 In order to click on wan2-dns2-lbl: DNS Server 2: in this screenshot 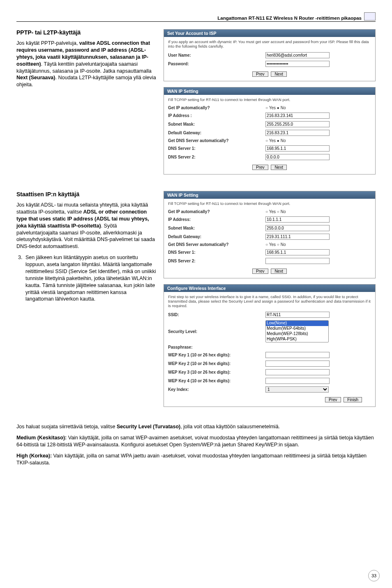, I will do `click(217, 261)`.